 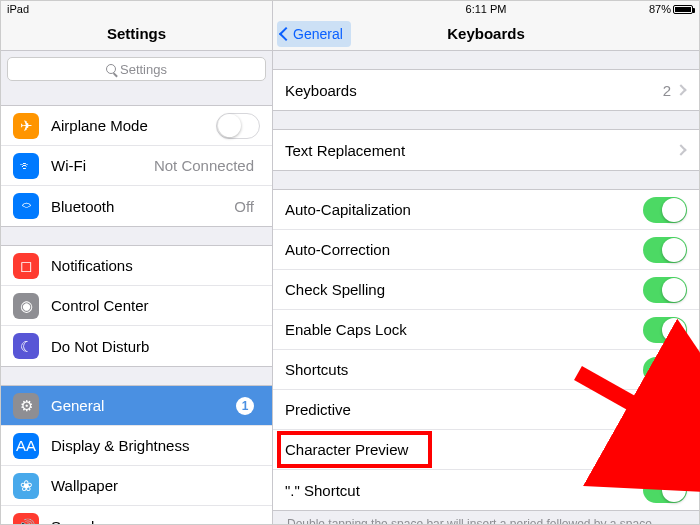 I want to click on row-wifi: ᯤWi-FiNot Connected, so click(x=136, y=166).